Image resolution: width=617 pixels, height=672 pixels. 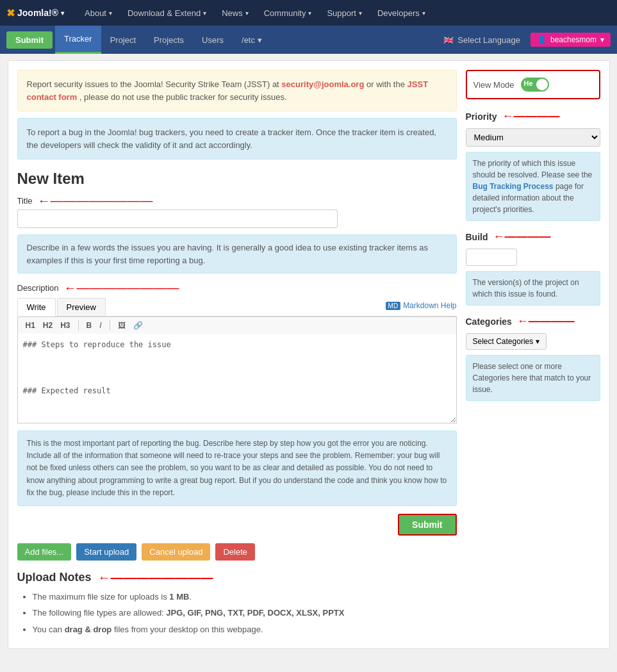 What do you see at coordinates (491, 258) in the screenshot?
I see `build-input` at bounding box center [491, 258].